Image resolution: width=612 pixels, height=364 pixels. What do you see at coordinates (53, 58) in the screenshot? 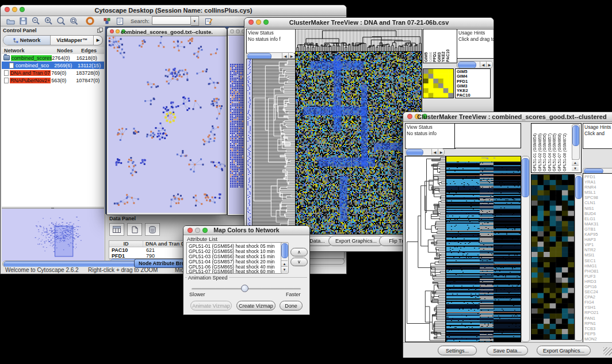
I see `network-list-item: combined_scores_ 2764(0) 16218(0)` at bounding box center [53, 58].